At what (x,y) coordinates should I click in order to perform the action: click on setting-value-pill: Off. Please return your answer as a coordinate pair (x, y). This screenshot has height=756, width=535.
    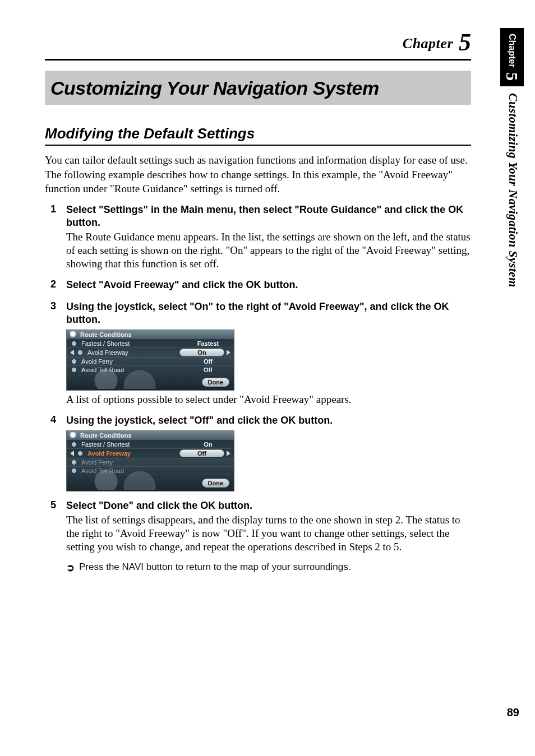
    Looking at the image, I should click on (202, 453).